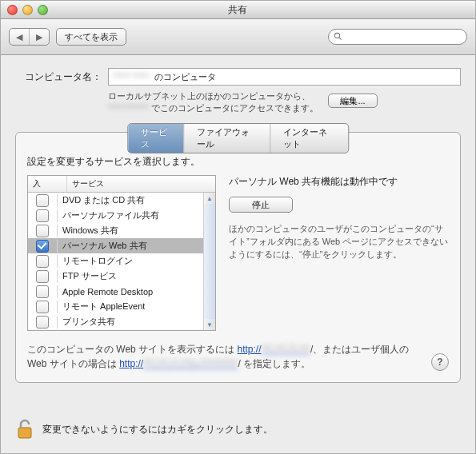 This screenshot has width=476, height=454. I want to click on lock-icon, so click(25, 430).